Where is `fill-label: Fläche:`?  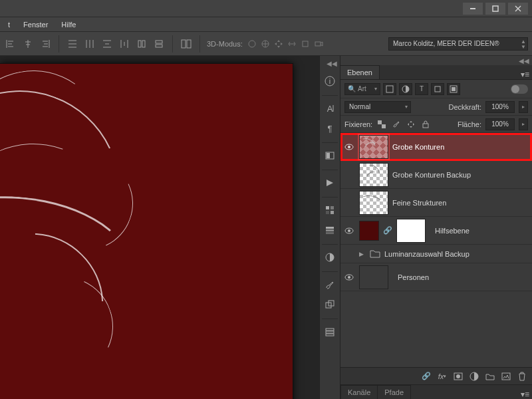
fill-label: Fläche: is located at coordinates (469, 124).